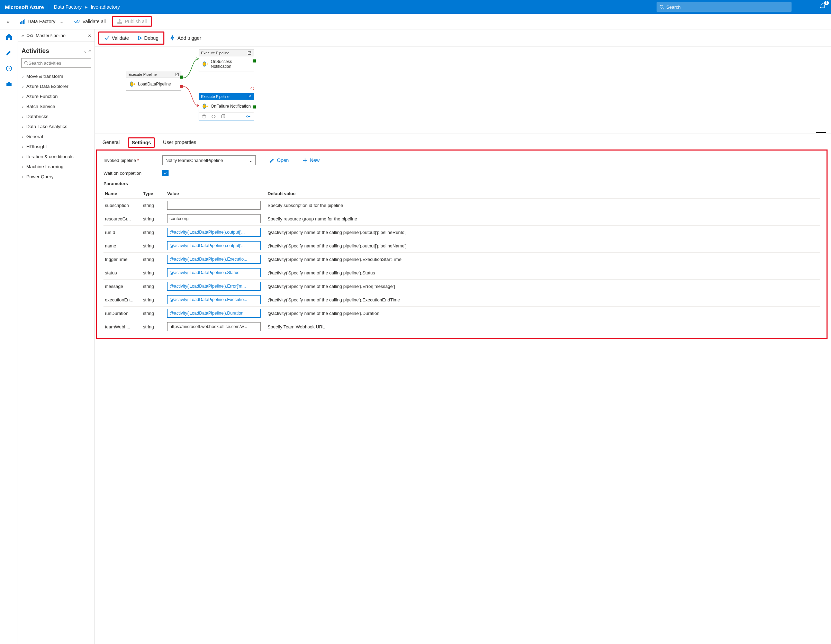 The height and width of the screenshot is (644, 831). What do you see at coordinates (111, 142) in the screenshot?
I see `tab-general: General` at bounding box center [111, 142].